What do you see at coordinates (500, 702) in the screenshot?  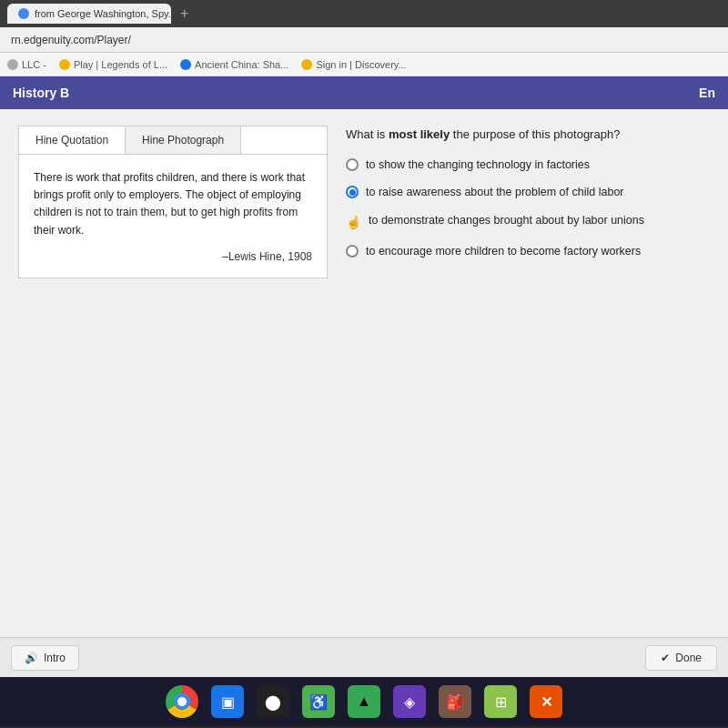 I see `taskbar-greenapp-icon: ⊞` at bounding box center [500, 702].